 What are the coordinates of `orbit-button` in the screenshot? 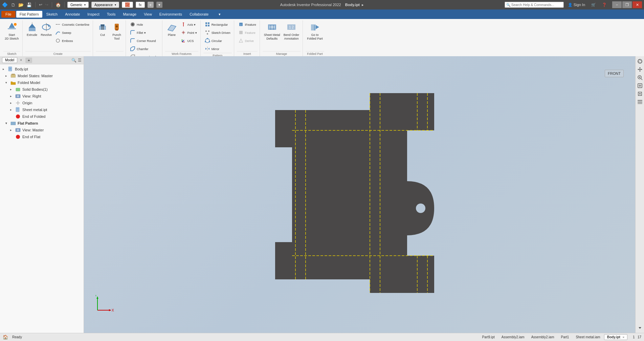 It's located at (640, 61).